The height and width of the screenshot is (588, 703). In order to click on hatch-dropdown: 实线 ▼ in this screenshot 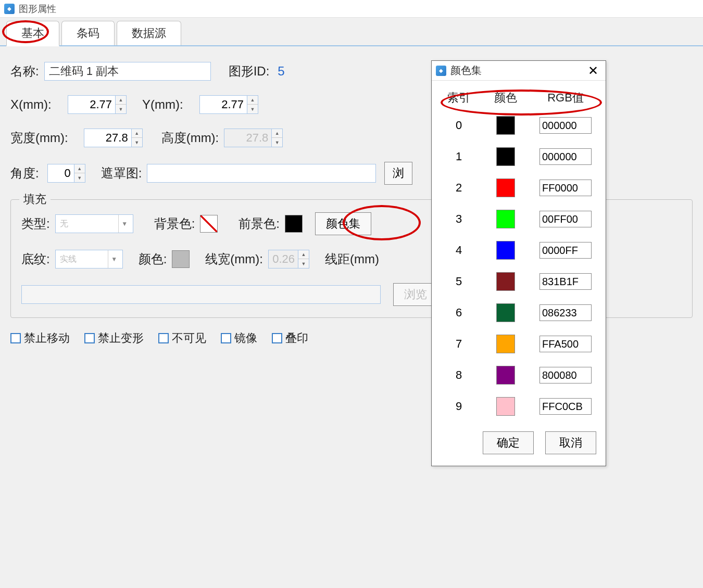, I will do `click(89, 259)`.